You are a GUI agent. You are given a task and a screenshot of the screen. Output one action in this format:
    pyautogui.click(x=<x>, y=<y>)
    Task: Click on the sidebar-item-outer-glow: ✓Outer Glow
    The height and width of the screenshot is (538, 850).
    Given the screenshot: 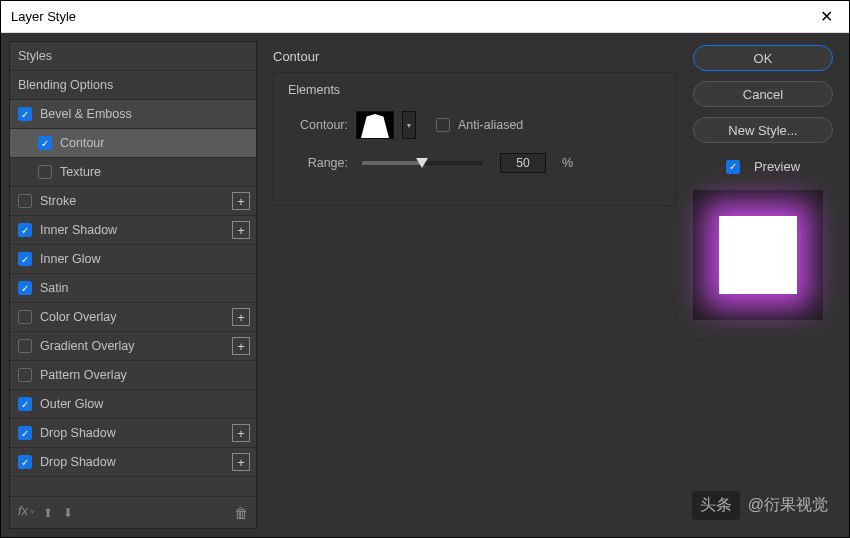 What is the action you would take?
    pyautogui.click(x=133, y=404)
    